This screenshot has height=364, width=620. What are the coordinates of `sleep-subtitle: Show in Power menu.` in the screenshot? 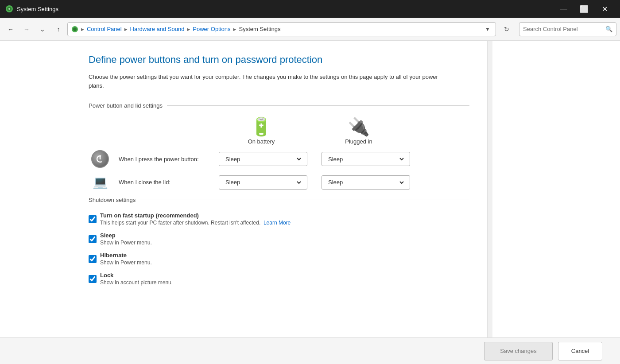 It's located at (126, 243).